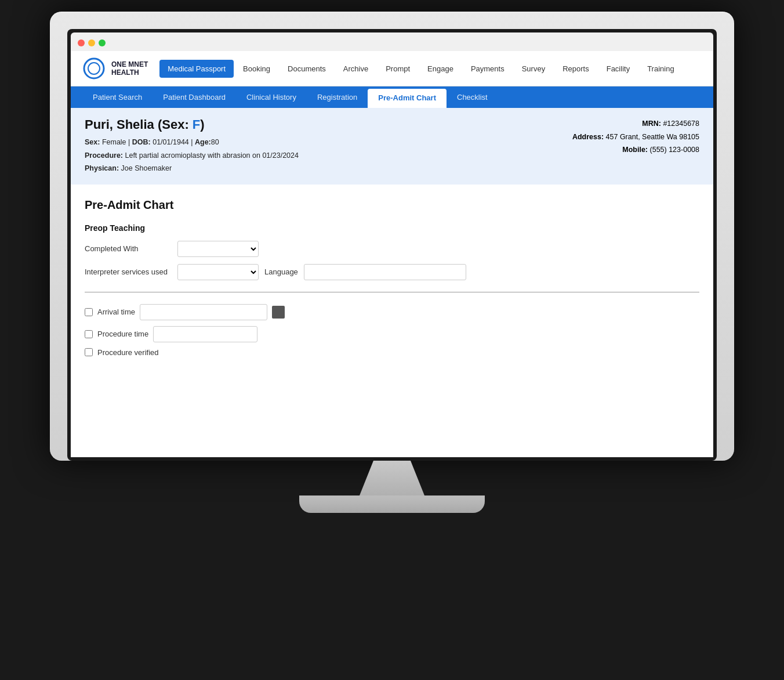 Image resolution: width=784 pixels, height=680 pixels. What do you see at coordinates (488, 68) in the screenshot?
I see `nav-item-payments: Payments` at bounding box center [488, 68].